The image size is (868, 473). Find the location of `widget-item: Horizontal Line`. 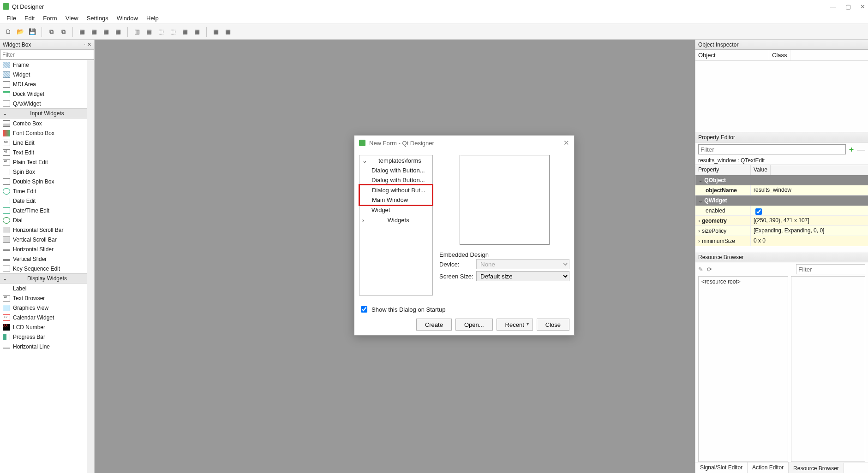

widget-item: Horizontal Line is located at coordinates (43, 347).